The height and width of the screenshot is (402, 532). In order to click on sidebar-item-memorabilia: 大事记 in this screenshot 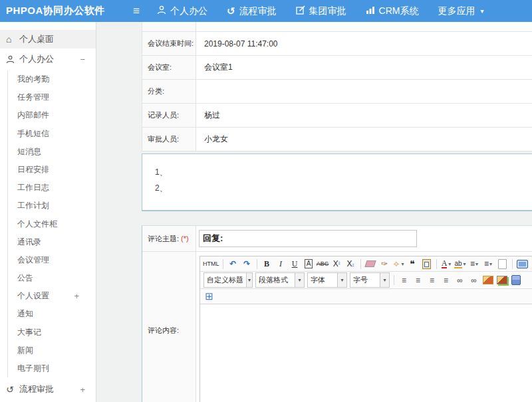, I will do `click(52, 332)`.